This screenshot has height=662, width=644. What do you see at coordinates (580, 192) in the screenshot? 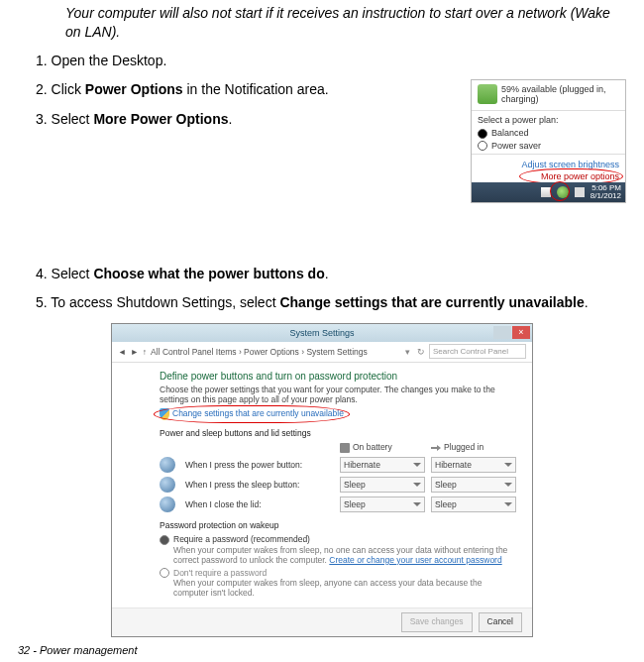
I see `tray-volume-icon` at bounding box center [580, 192].